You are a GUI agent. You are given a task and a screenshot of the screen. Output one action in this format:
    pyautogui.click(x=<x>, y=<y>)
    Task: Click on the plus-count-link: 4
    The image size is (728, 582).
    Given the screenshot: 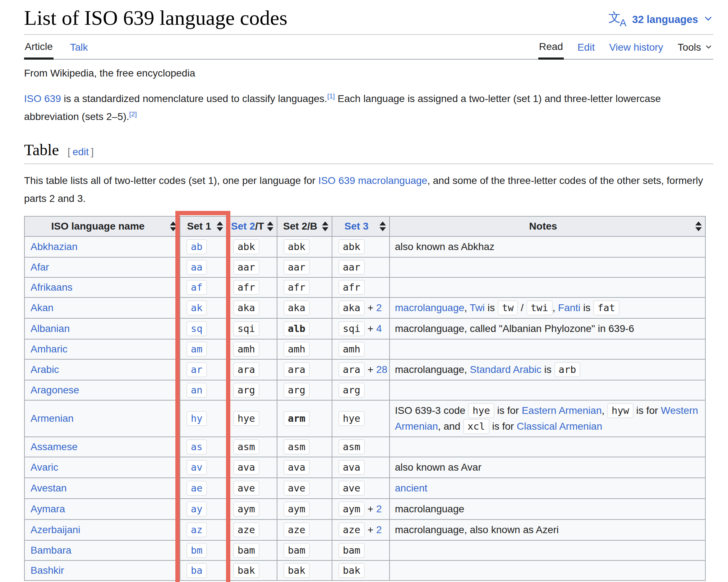 What is the action you would take?
    pyautogui.click(x=379, y=328)
    